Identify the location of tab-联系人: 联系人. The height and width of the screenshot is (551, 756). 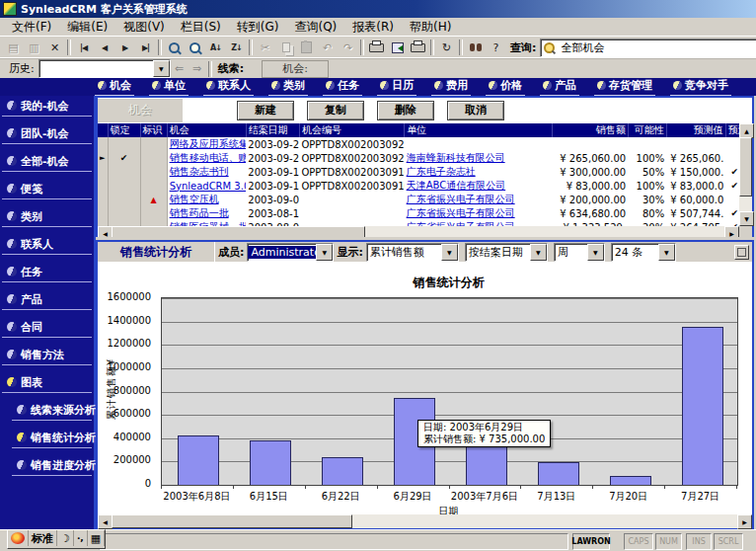
(229, 87).